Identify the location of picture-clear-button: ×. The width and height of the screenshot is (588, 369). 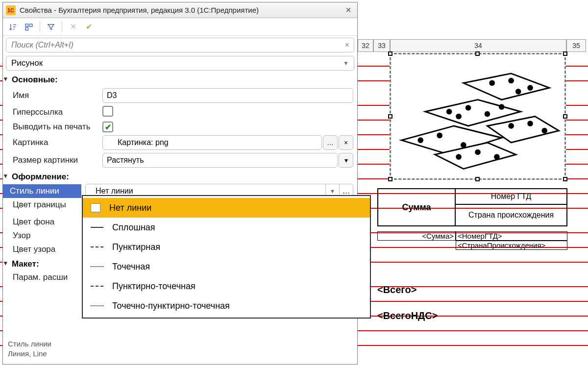
(346, 143).